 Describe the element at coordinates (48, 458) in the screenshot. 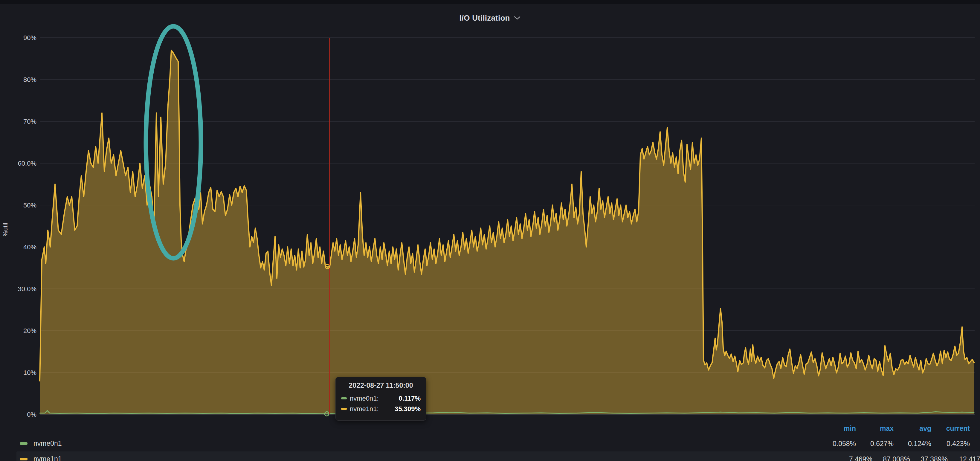

I see `legend-series-name: nvme1n1` at that location.